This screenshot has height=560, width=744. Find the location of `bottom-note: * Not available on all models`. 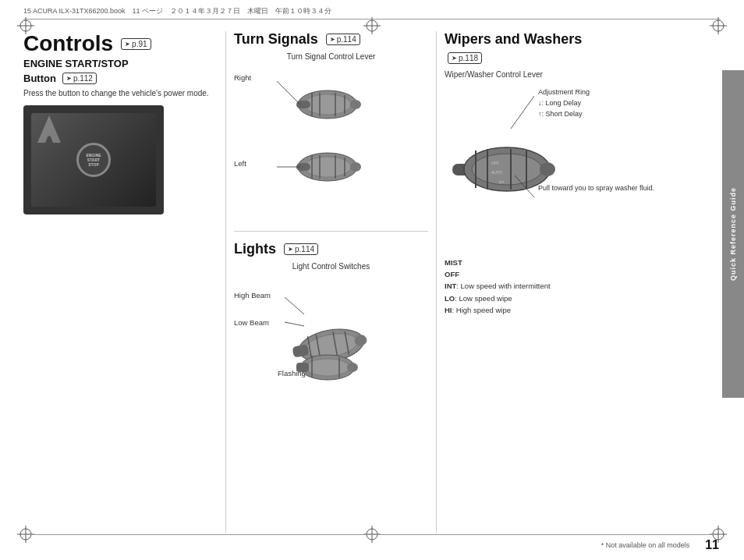

bottom-note: * Not available on all models is located at coordinates (646, 545).